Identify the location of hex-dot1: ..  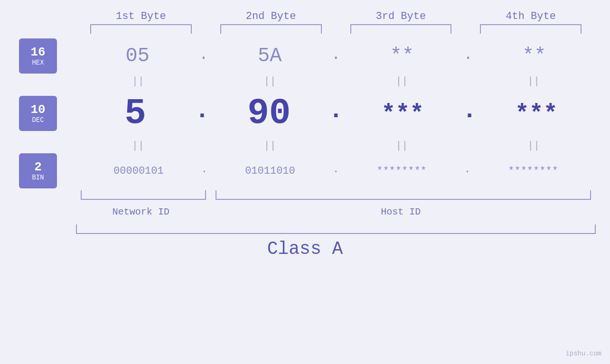
(203, 55).